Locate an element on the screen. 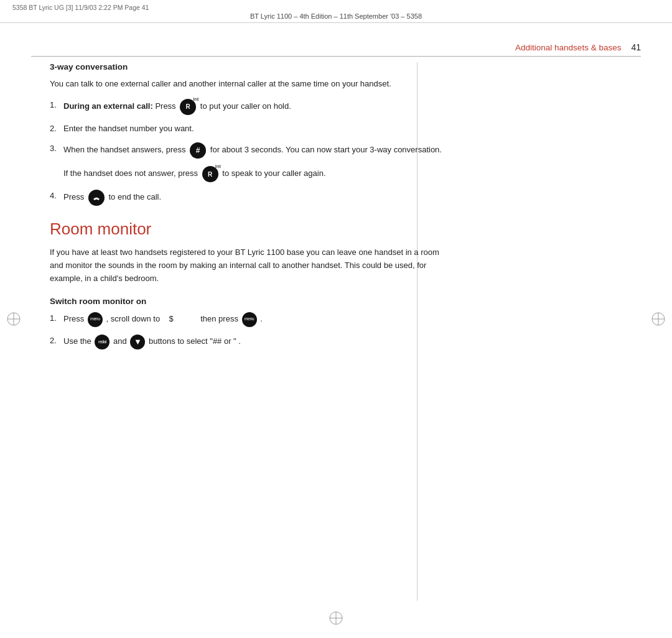 Image resolution: width=672 pixels, height=638 pixels. step-4-text-before: Press is located at coordinates (75, 198).